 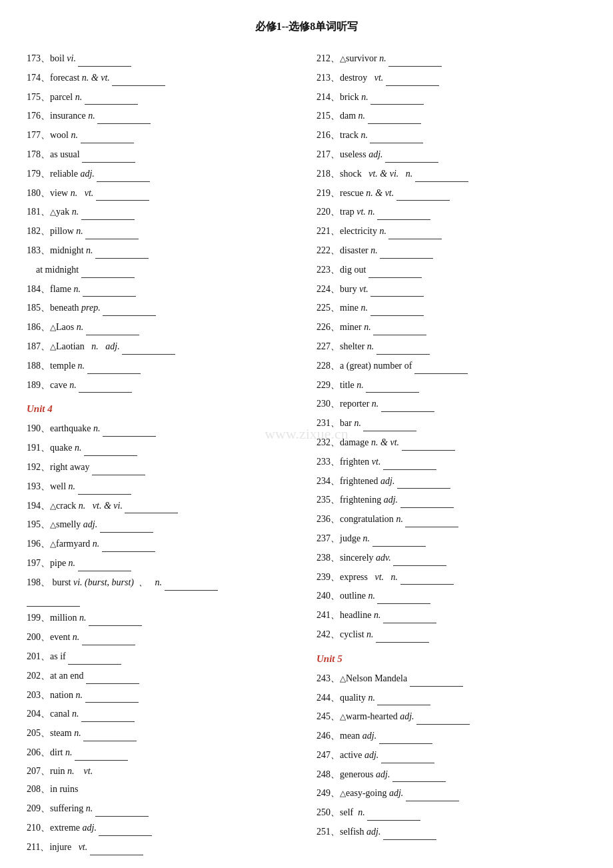 I want to click on entry-text: flame, so click(x=61, y=289).